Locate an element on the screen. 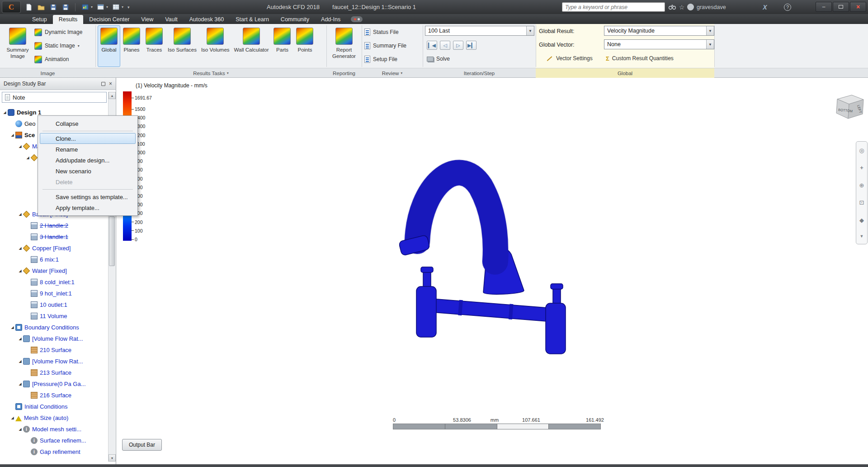 The width and height of the screenshot is (868, 467). context-menu-item: Save settings as template... is located at coordinates (88, 197).